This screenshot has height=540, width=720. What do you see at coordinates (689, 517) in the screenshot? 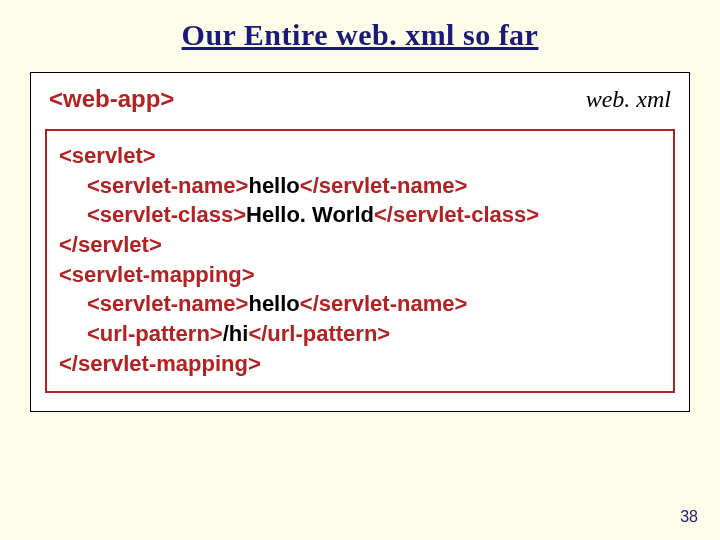
I see `page-number: 38` at bounding box center [689, 517].